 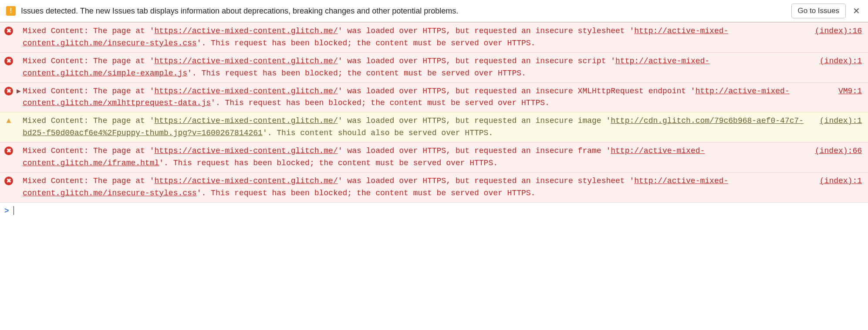 What do you see at coordinates (850, 92) in the screenshot?
I see `source-link: VM9:1` at bounding box center [850, 92].